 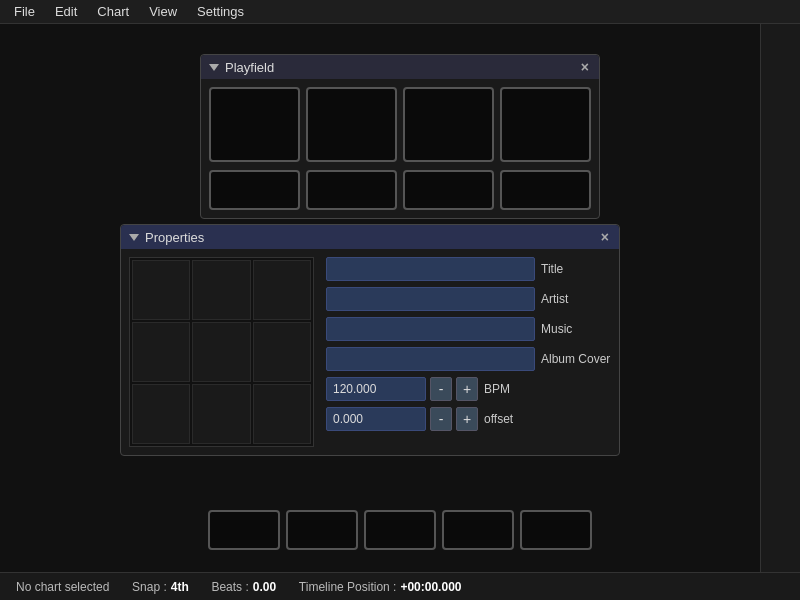 I want to click on music-field-row: Music, so click(x=468, y=329).